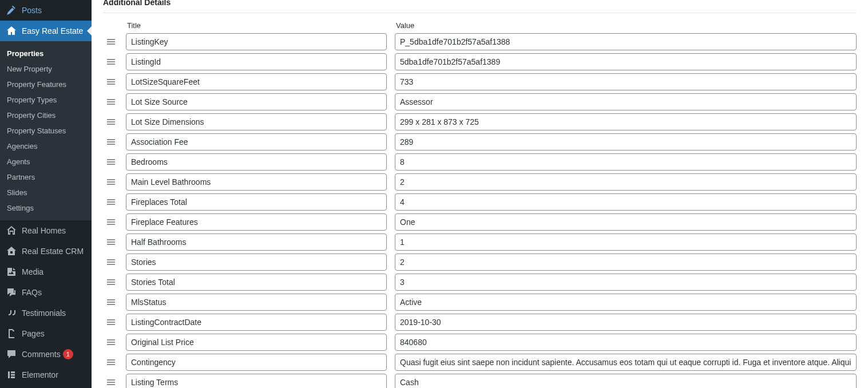 The image size is (868, 388). Describe the element at coordinates (11, 272) in the screenshot. I see `media-icon` at that location.